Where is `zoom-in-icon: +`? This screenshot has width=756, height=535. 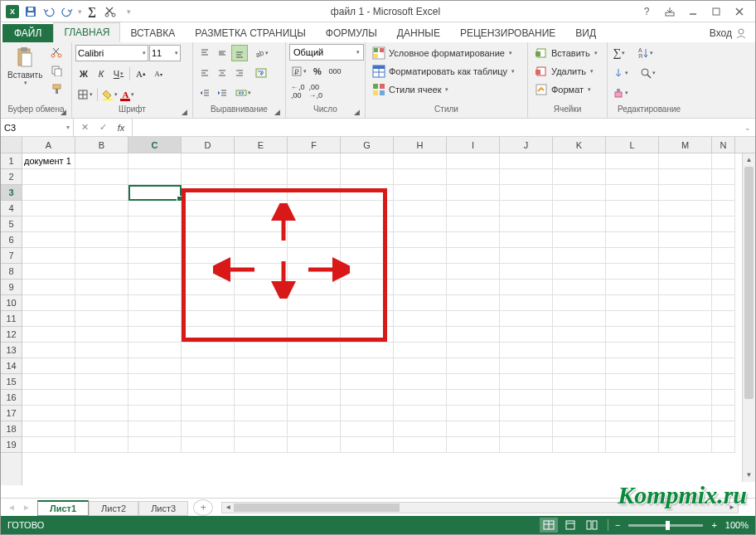
zoom-in-icon: + is located at coordinates (714, 525).